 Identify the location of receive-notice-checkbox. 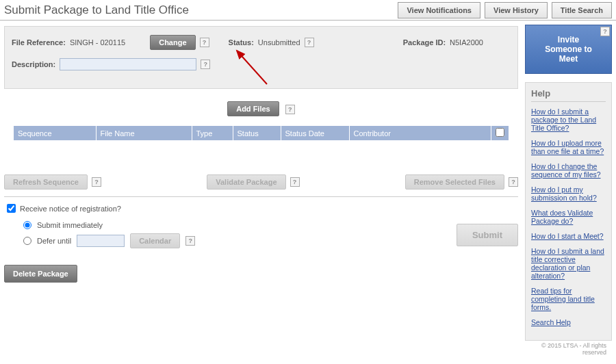
(11, 208).